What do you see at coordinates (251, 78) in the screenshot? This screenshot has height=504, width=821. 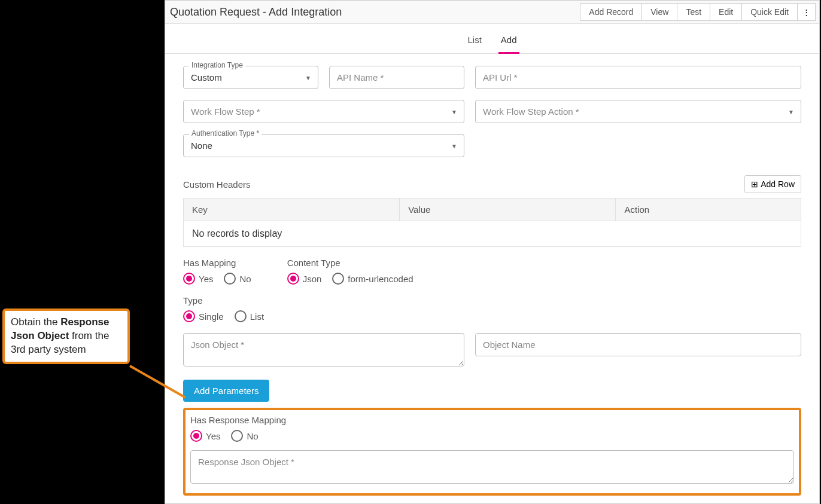 I see `integration-type-field: Integration Type Custom` at bounding box center [251, 78].